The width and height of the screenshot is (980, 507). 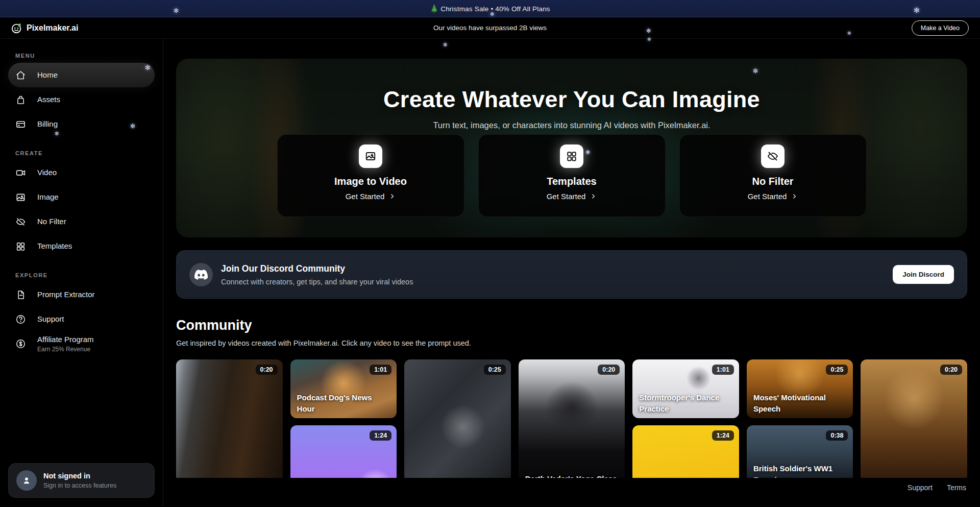 What do you see at coordinates (85, 153) in the screenshot?
I see `sidebar-section-label: CREATE` at bounding box center [85, 153].